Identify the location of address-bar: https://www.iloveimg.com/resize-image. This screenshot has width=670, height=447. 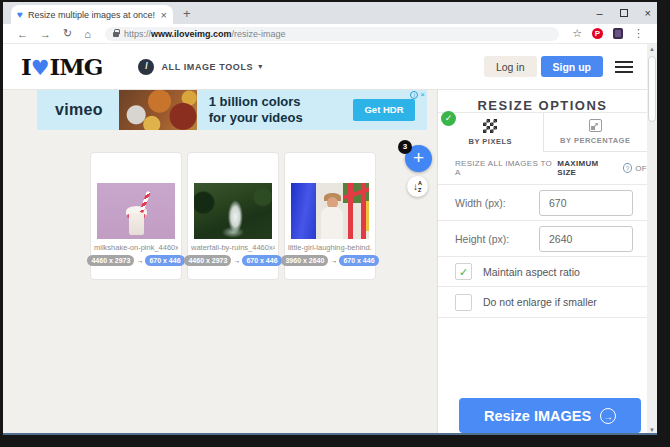
(332, 34).